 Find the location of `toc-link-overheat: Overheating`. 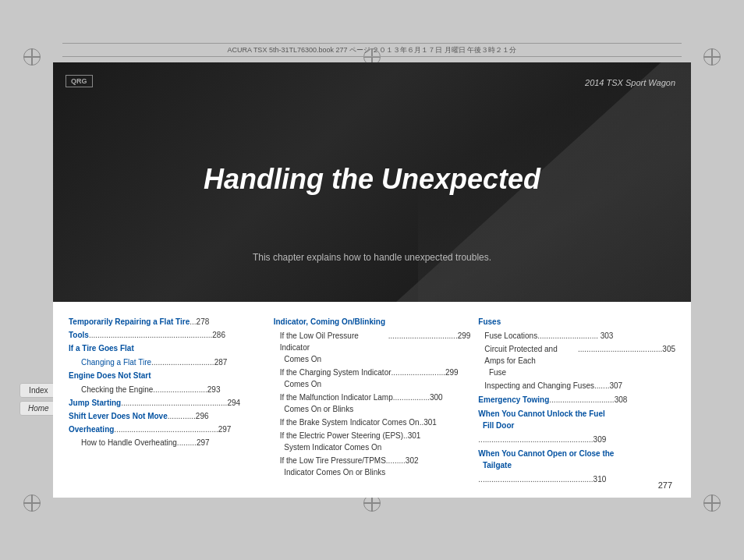

toc-link-overheat: Overheating is located at coordinates (91, 429).